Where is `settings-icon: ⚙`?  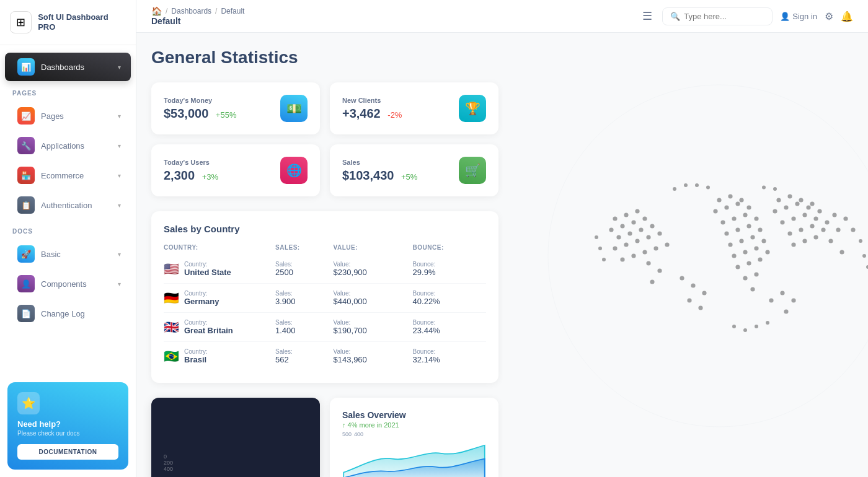
settings-icon: ⚙ is located at coordinates (829, 16).